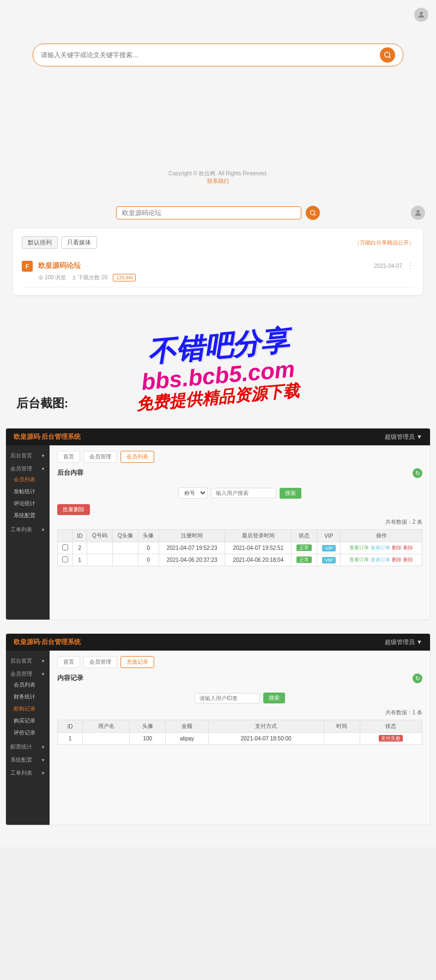  Describe the element at coordinates (290, 493) in the screenshot. I see `search-btn-admin: 搜索` at that location.